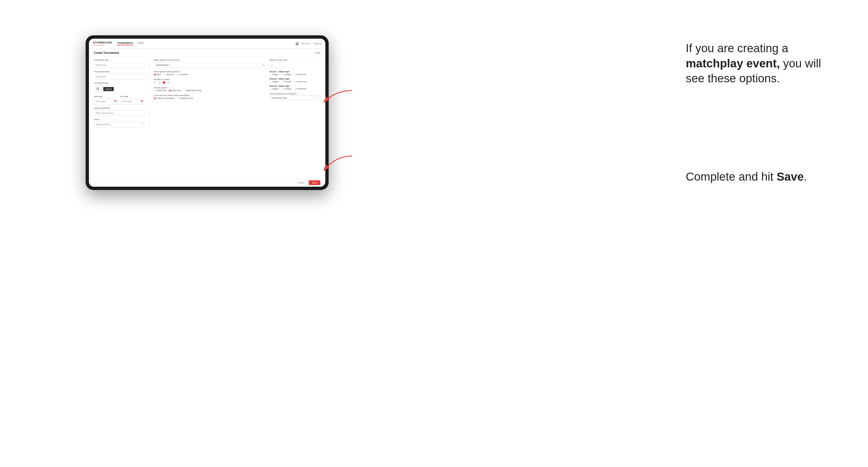 The width and height of the screenshot is (868, 467). What do you see at coordinates (108, 89) in the screenshot?
I see `upload-button: Upload` at bounding box center [108, 89].